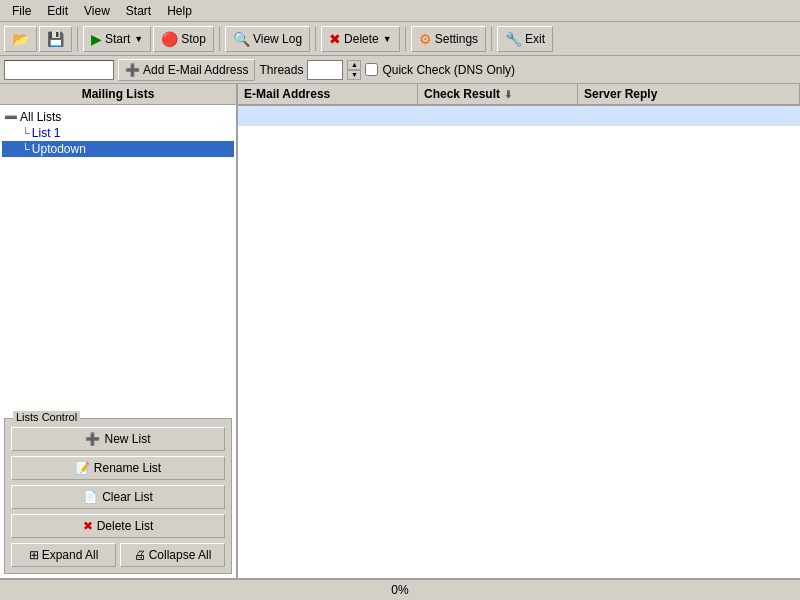  I want to click on viewlog-icon: 🔍, so click(242, 39).